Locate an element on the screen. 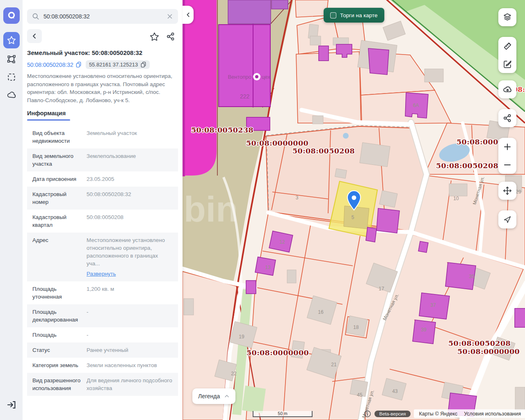 Image resolution: width=525 pixels, height=420 pixels. map-attribution: Beta-версия Карты © Яндекс Условия испол… is located at coordinates (445, 413).